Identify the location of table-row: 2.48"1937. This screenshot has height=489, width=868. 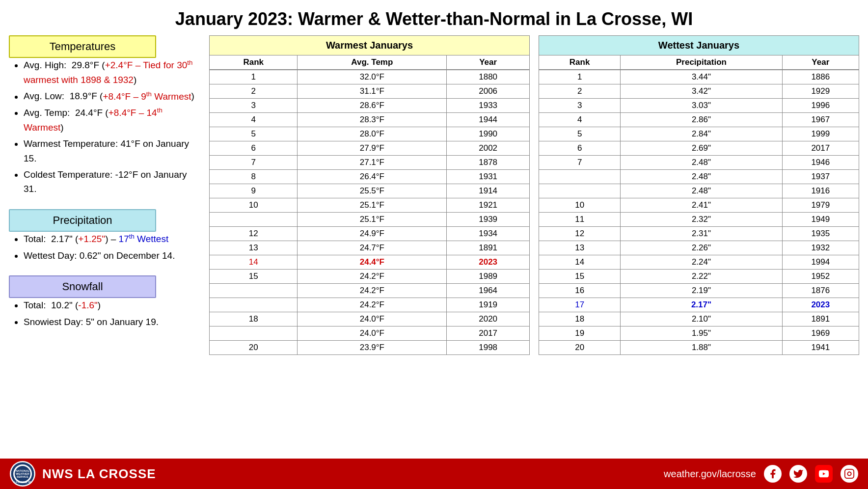
(699, 177).